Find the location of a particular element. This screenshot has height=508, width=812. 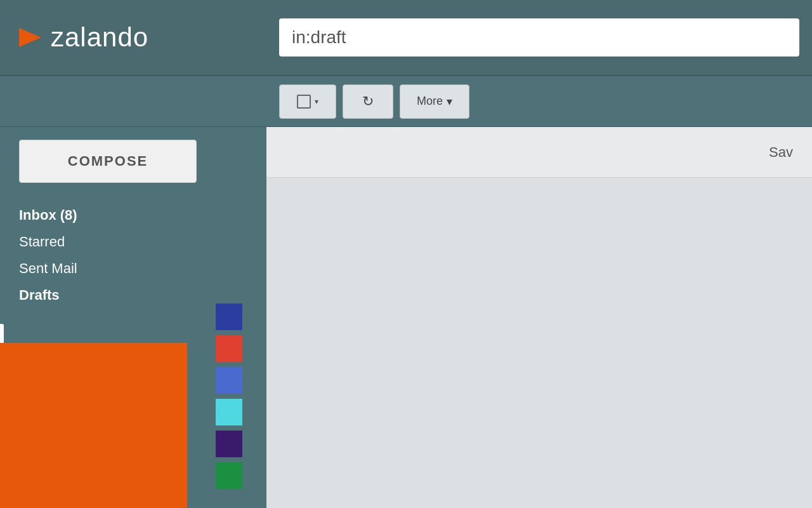

more-label: More is located at coordinates (430, 102).